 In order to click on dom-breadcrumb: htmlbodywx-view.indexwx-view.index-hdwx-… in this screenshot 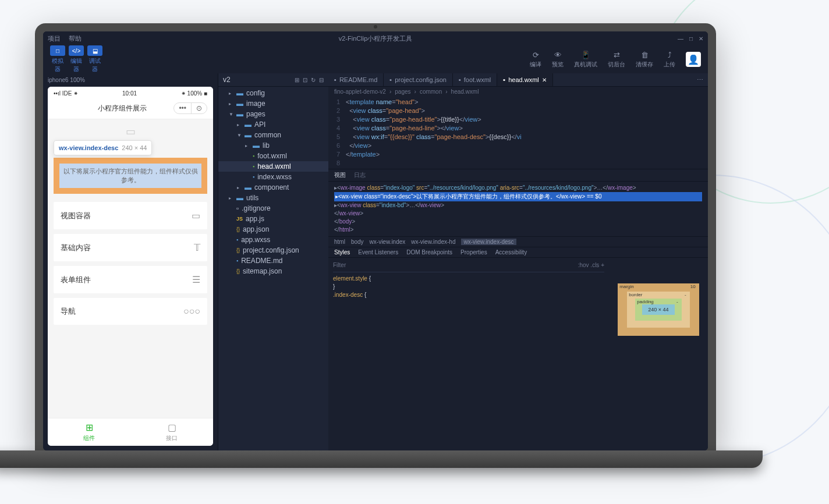, I will do `click(518, 242)`.